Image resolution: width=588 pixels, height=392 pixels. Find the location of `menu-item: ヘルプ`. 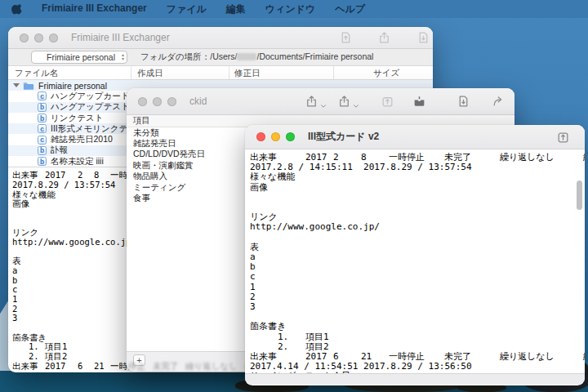

menu-item: ヘルプ is located at coordinates (350, 10).